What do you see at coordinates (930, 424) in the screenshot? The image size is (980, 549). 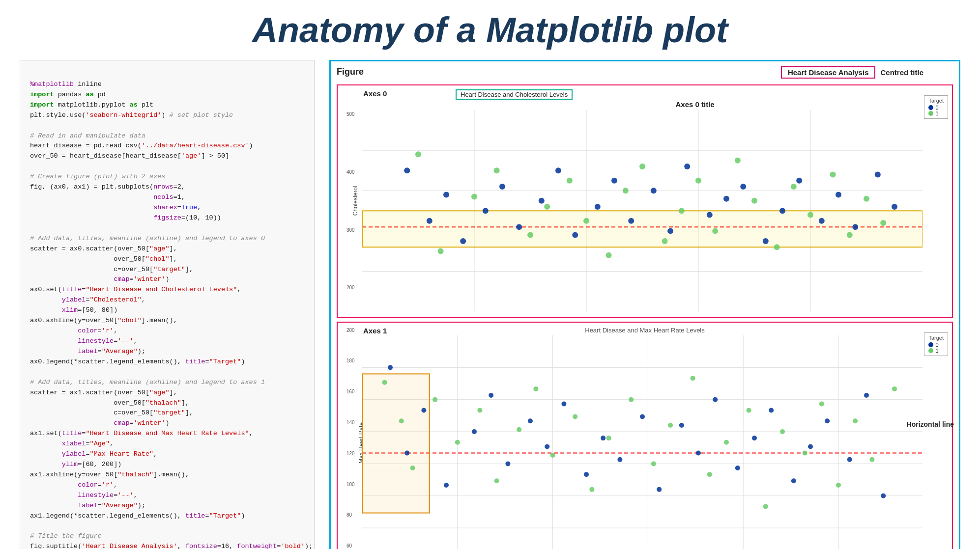 I see `horizontal-line-annotation: Horizontal line` at bounding box center [930, 424].